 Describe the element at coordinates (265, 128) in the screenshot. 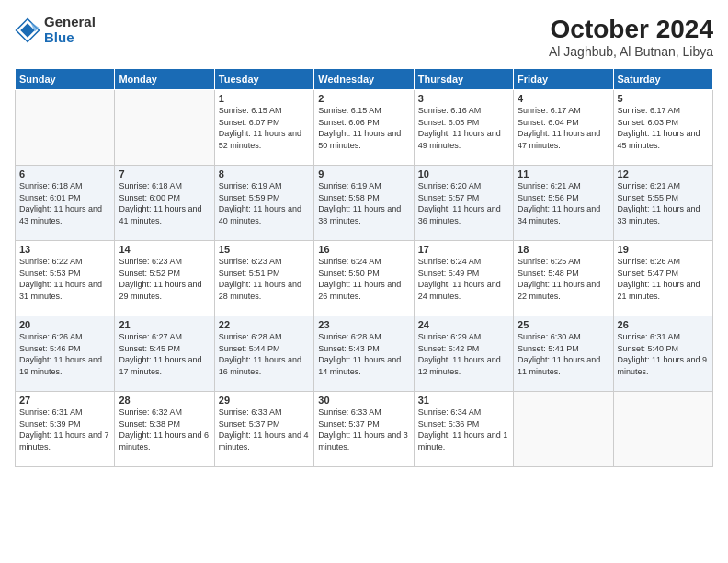

I see `day-info: Sunrise: 6:15 AMSunset: 6:07 PMDaylight:…` at that location.